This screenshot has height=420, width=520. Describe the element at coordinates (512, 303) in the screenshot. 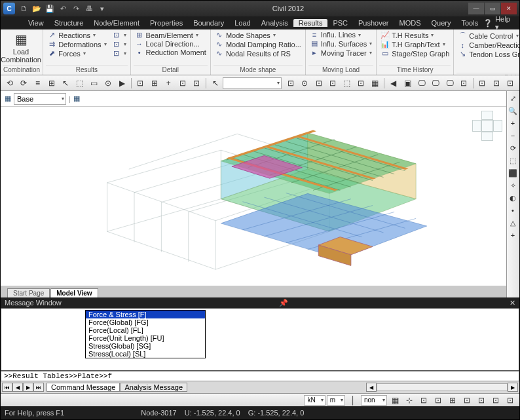

I see `message-window-close: ✕` at that location.